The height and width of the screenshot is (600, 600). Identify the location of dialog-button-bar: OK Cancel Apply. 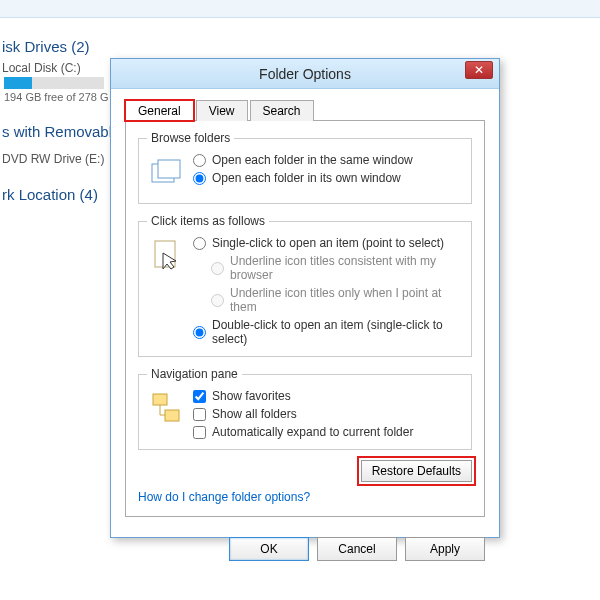
(305, 551).